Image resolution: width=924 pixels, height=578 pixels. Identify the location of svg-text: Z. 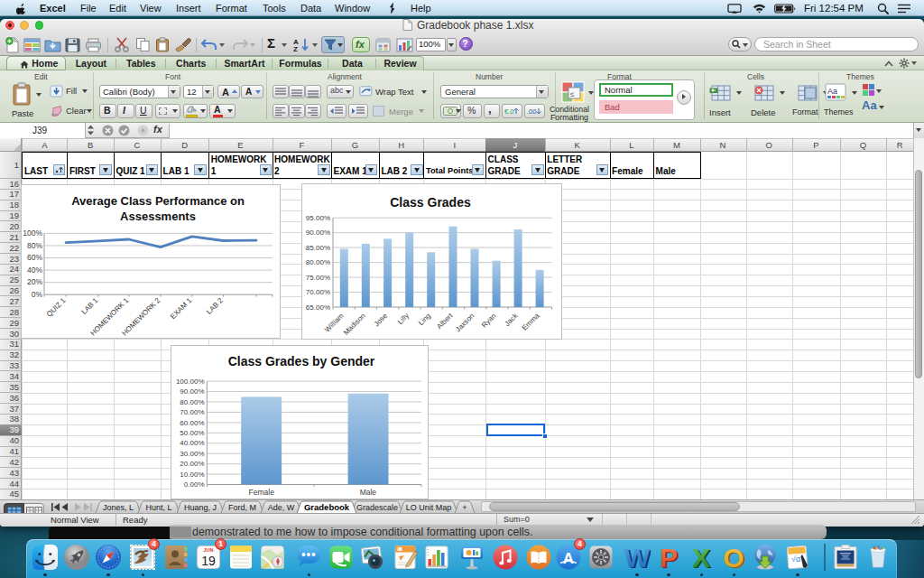
(296, 49).